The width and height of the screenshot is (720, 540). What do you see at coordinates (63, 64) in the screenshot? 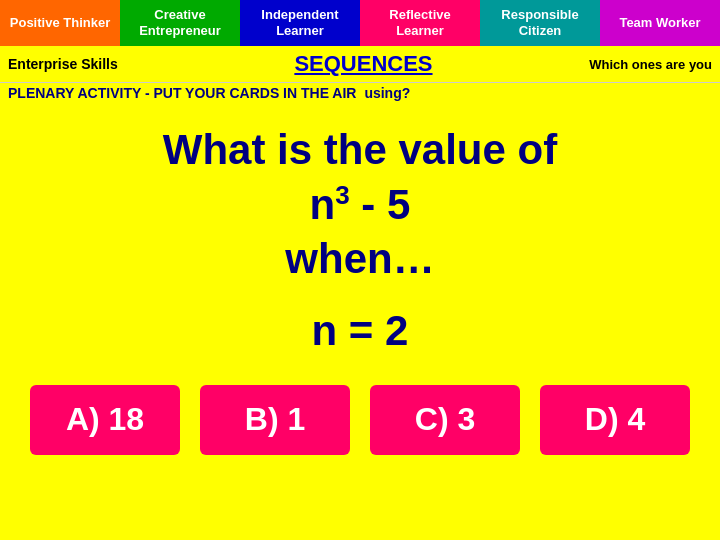
I see `enterprise-skills-label: Enterprise Skills` at bounding box center [63, 64].